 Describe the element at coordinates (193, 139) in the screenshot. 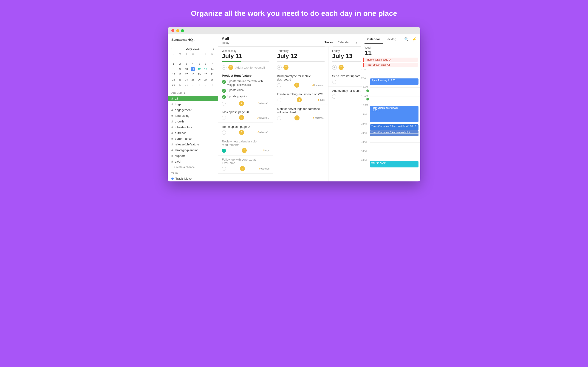

I see `channel-performance: # performance` at that location.